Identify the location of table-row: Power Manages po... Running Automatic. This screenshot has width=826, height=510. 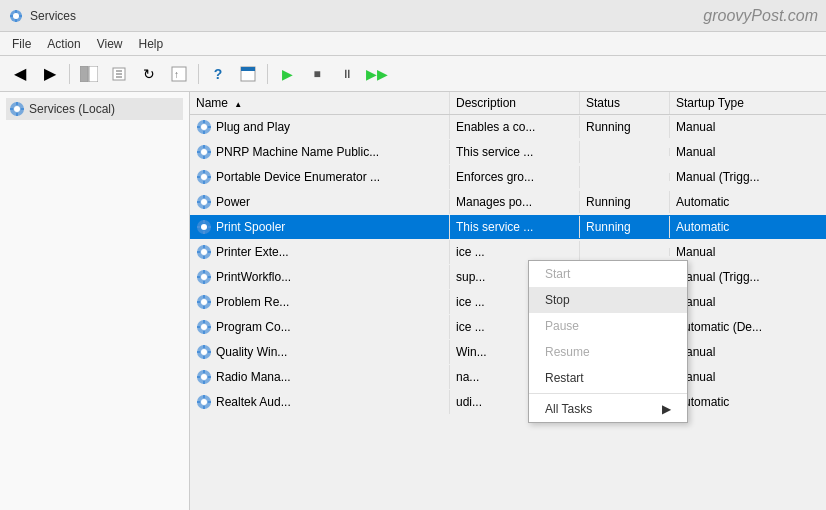
(508, 202).